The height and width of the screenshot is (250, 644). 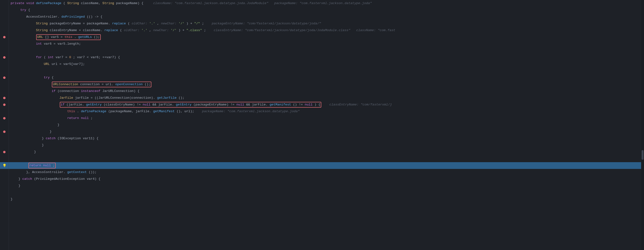 What do you see at coordinates (326, 172) in the screenshot?
I see `line-content: }, AccessController. getContext ());` at bounding box center [326, 172].